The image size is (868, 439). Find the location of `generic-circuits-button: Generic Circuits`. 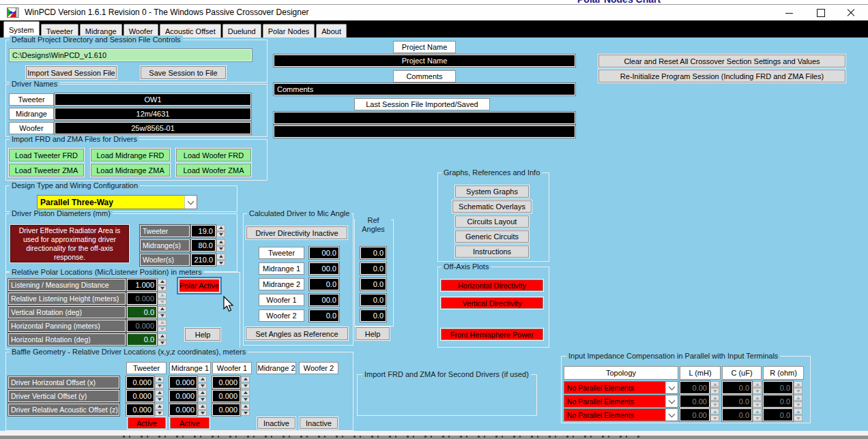

generic-circuits-button: Generic Circuits is located at coordinates (492, 237).